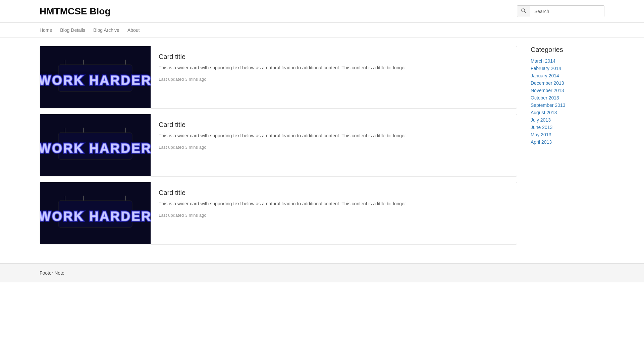 The width and height of the screenshot is (644, 344). Describe the element at coordinates (568, 105) in the screenshot. I see `sidebar-link: September 2013` at that location.